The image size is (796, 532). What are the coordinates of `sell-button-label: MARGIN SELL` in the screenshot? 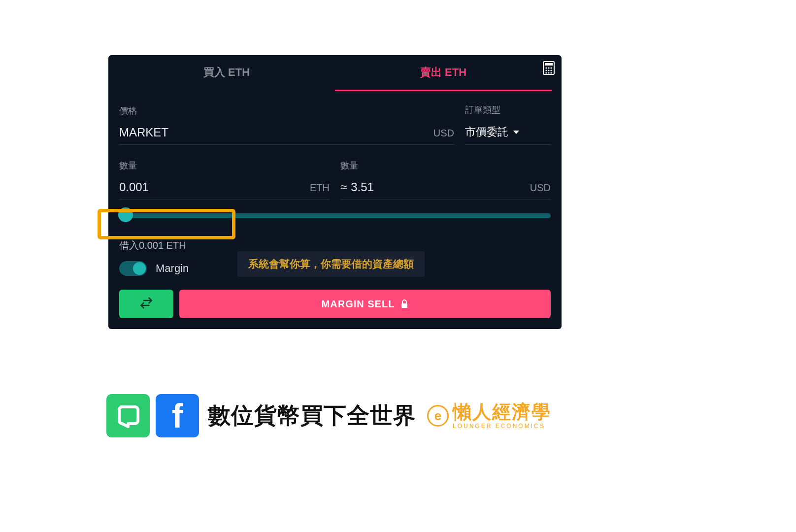 It's located at (359, 304).